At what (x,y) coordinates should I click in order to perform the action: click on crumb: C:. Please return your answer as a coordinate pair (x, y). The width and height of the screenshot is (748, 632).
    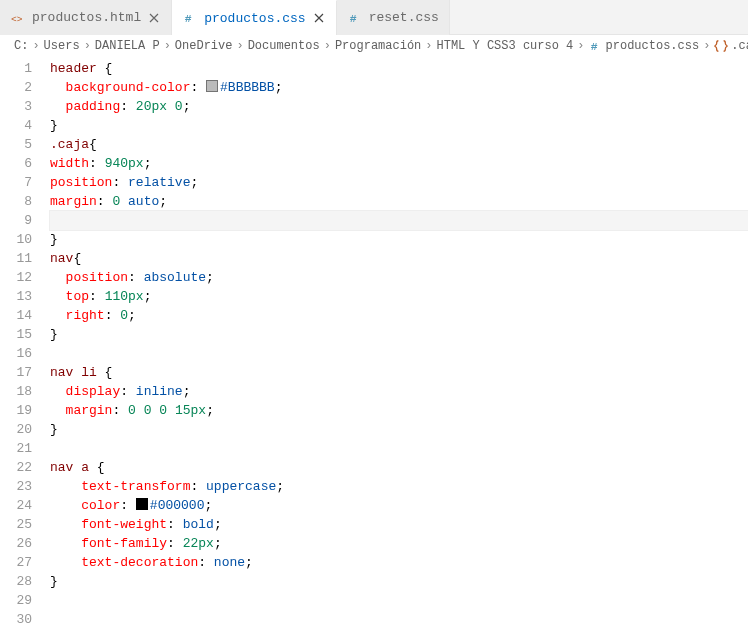
    Looking at the image, I should click on (21, 46).